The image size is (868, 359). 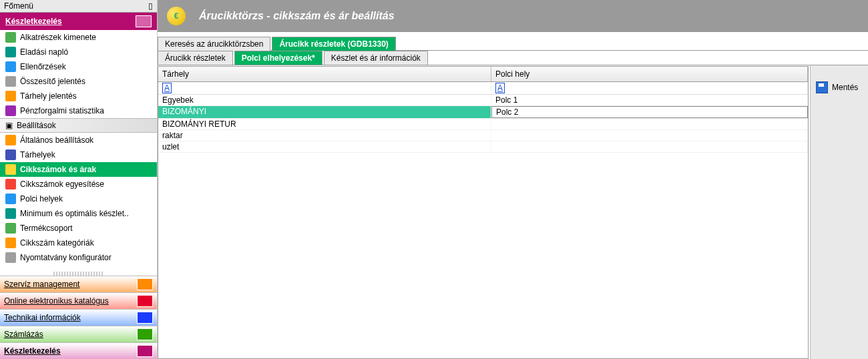 I want to click on save-button: Mentés, so click(x=839, y=87).